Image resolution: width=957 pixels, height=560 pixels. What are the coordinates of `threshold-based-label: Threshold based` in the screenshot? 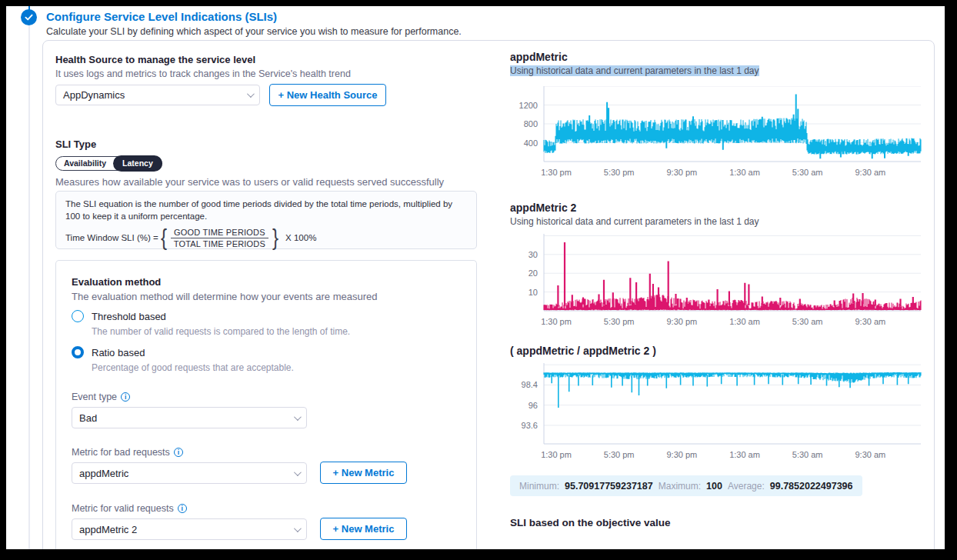 It's located at (129, 317).